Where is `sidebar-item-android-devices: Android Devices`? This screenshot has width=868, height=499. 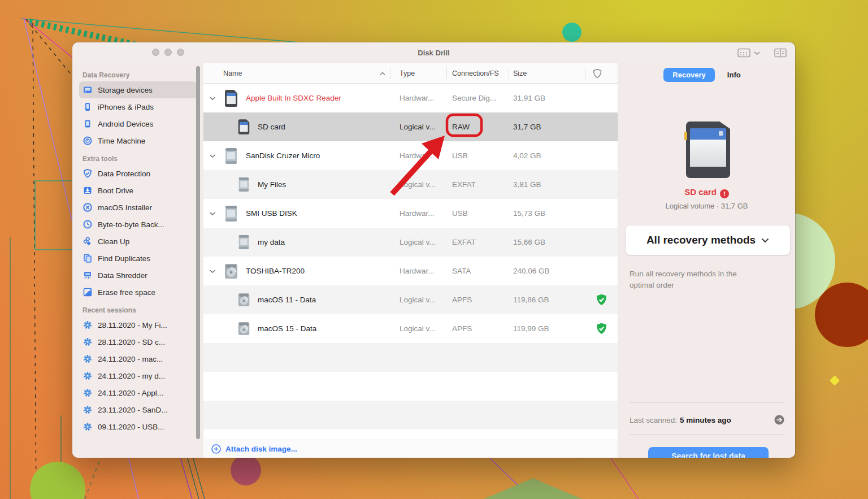 sidebar-item-android-devices: Android Devices is located at coordinates (138, 124).